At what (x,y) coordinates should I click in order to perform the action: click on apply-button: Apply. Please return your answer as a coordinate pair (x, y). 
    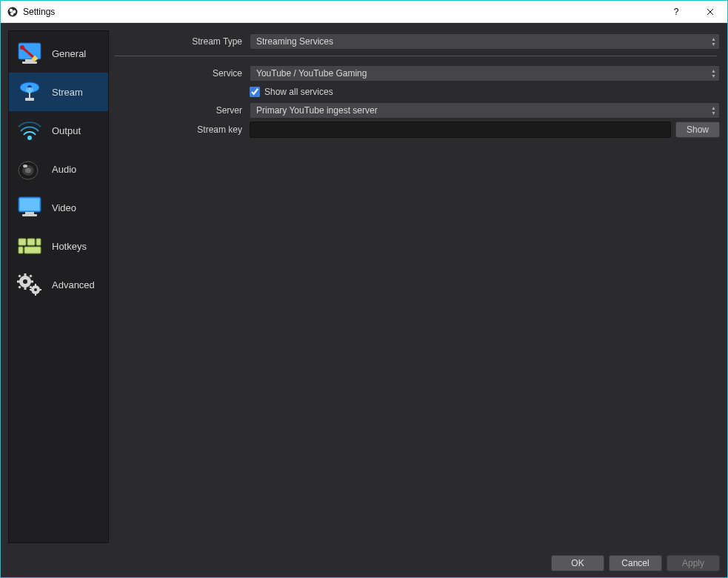
    Looking at the image, I should click on (693, 563).